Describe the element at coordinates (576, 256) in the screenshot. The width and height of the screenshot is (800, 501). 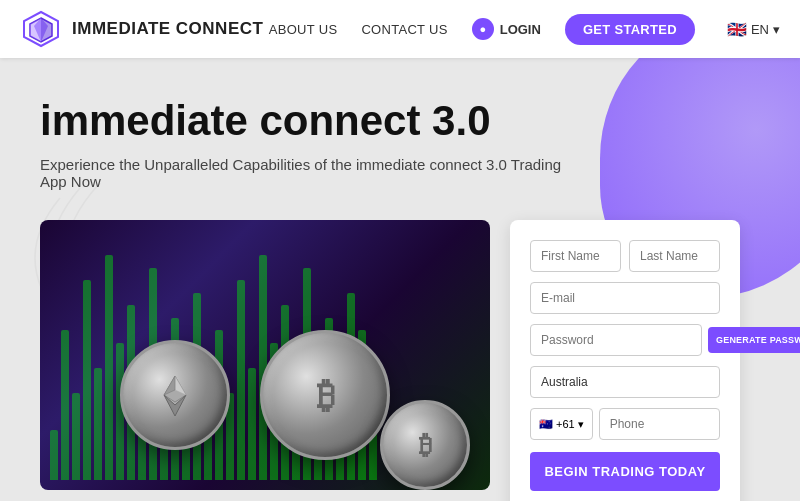
I see `first-name-input` at that location.